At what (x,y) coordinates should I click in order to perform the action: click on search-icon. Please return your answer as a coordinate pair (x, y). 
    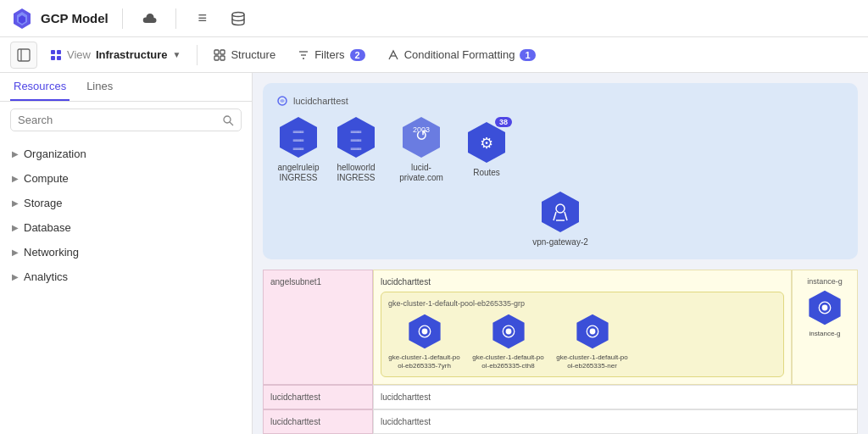
    Looking at the image, I should click on (228, 120).